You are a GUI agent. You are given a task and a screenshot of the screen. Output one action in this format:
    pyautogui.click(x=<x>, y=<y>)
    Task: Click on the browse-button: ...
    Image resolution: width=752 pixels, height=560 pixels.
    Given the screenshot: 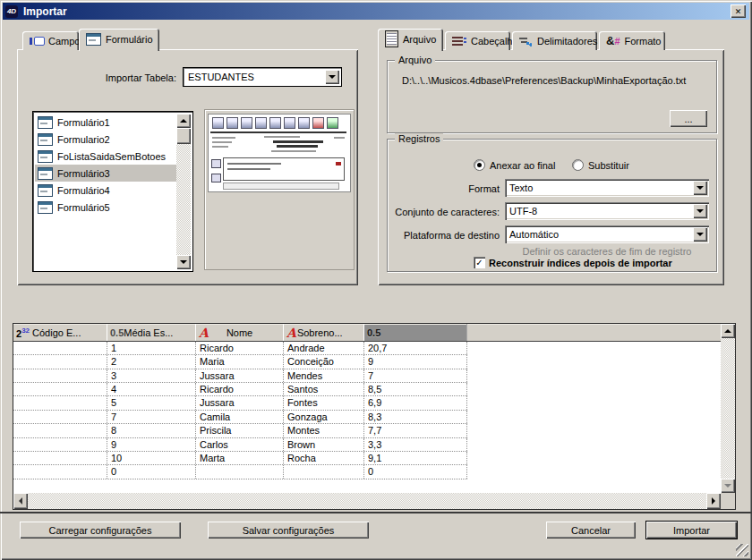 What is the action you would take?
    pyautogui.click(x=688, y=118)
    